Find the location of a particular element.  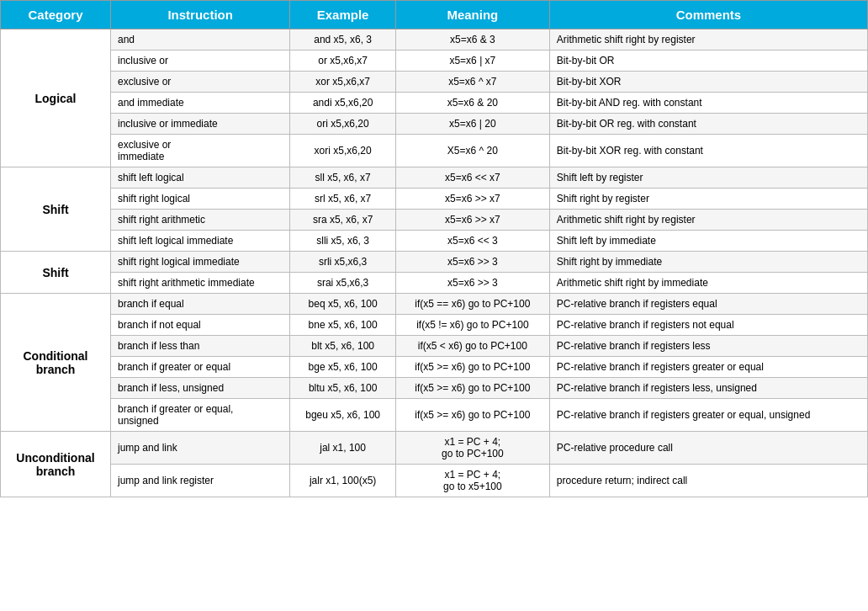

meaning-cell: x5=x6 & 20 is located at coordinates (473, 103).